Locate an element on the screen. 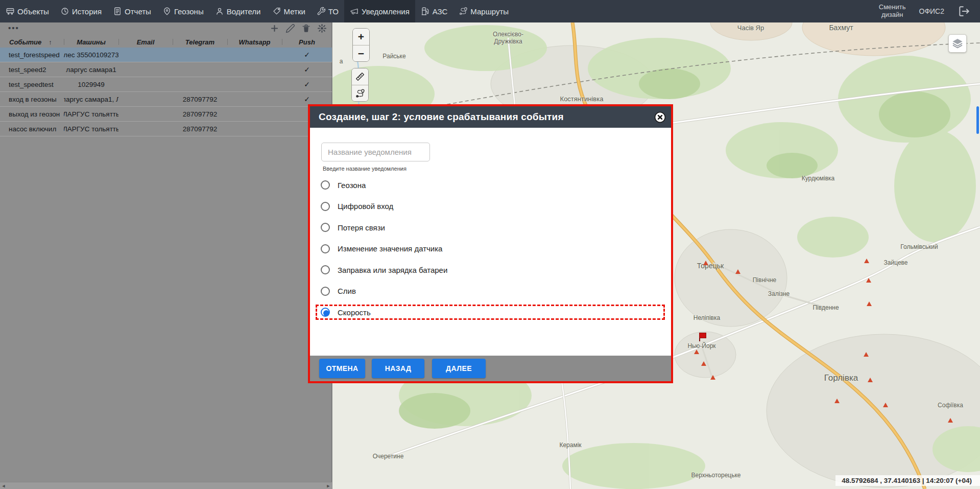 This screenshot has width=980, height=489. route-tool-button is located at coordinates (360, 93).